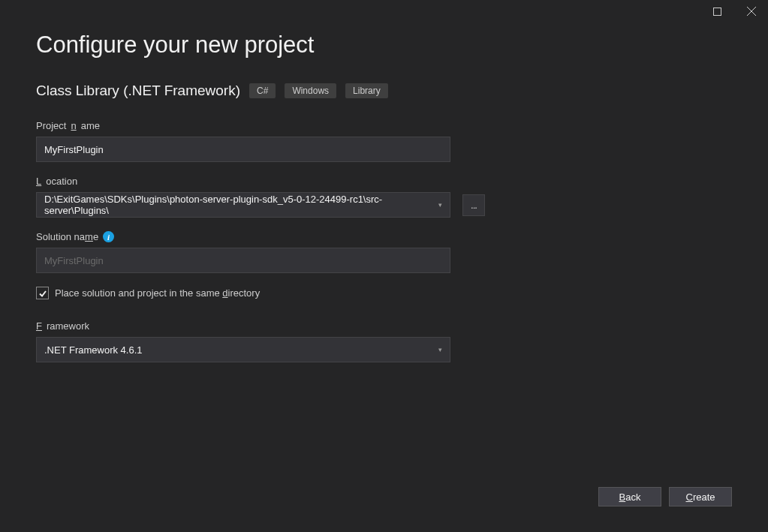 Image resolution: width=768 pixels, height=532 pixels. What do you see at coordinates (42, 293) in the screenshot?
I see `same-directory-checkbox` at bounding box center [42, 293].